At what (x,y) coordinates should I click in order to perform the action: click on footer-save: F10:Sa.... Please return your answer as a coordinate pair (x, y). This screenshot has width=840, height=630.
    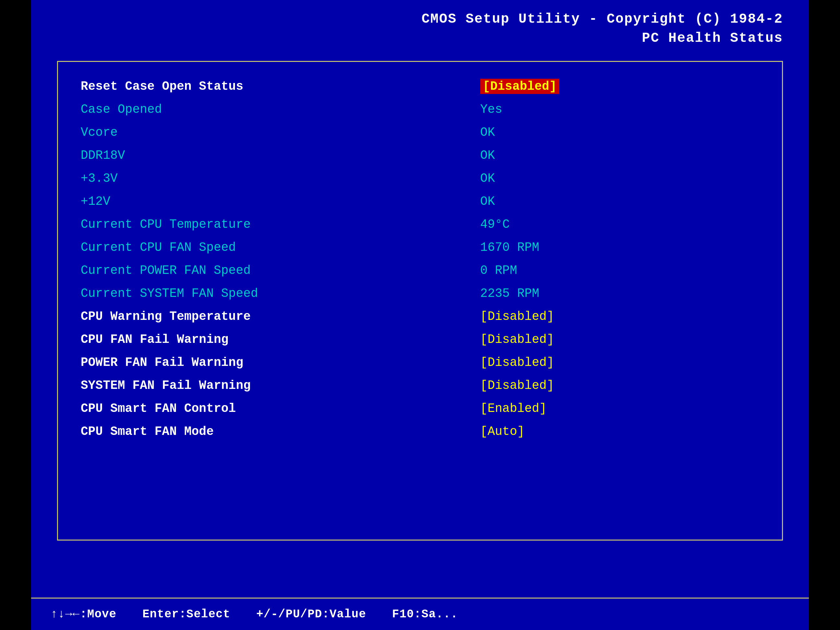
    Looking at the image, I should click on (425, 614).